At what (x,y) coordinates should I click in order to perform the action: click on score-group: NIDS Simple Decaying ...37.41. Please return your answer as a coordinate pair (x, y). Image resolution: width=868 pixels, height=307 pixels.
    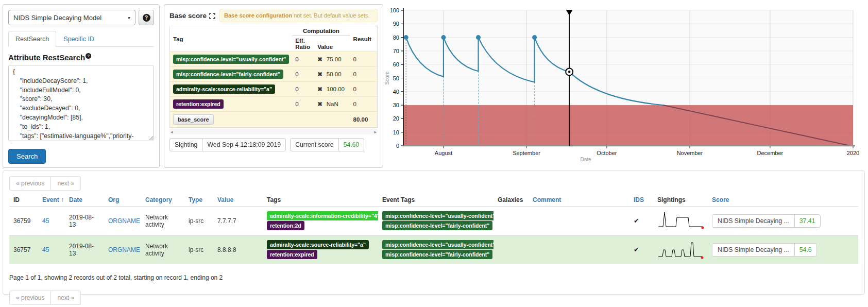
    Looking at the image, I should click on (767, 221).